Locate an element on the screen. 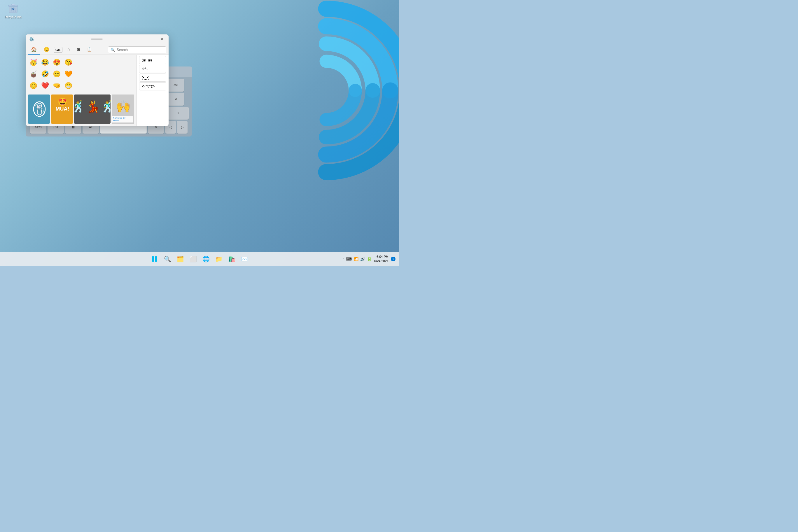 This screenshot has height=532, width=798. taskbar-right: ^ ⌨ 📶 🔊 🔋 6:04 PM 6/24/2021 1 is located at coordinates (369, 259).